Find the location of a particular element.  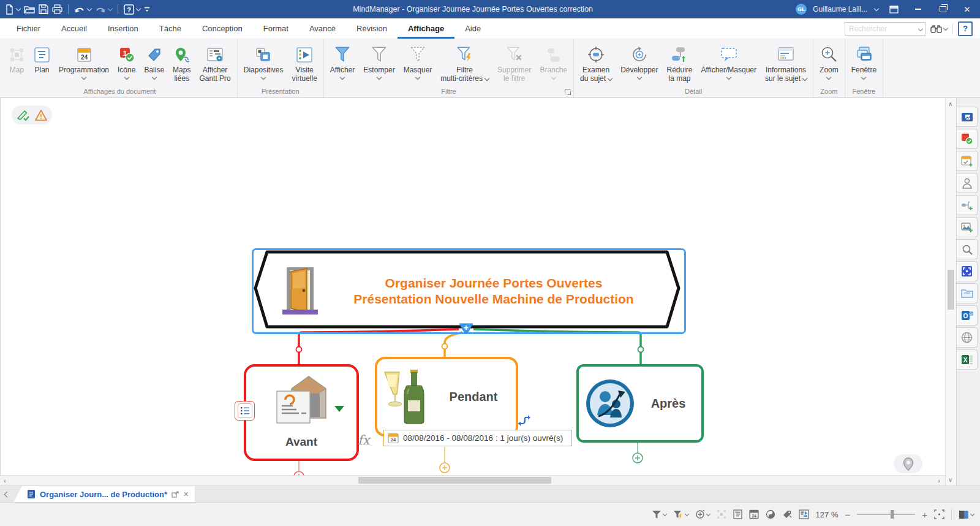

map-locator-button is located at coordinates (908, 463).